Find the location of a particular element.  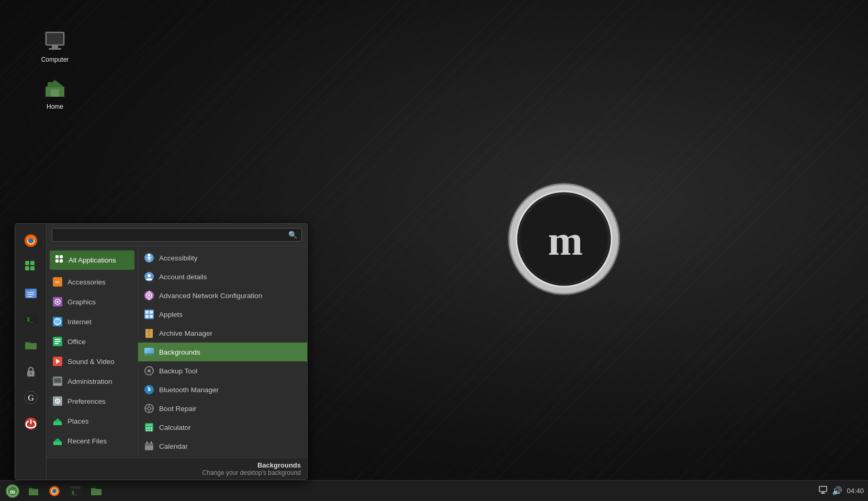

sidebar-icon-files is located at coordinates (31, 293).